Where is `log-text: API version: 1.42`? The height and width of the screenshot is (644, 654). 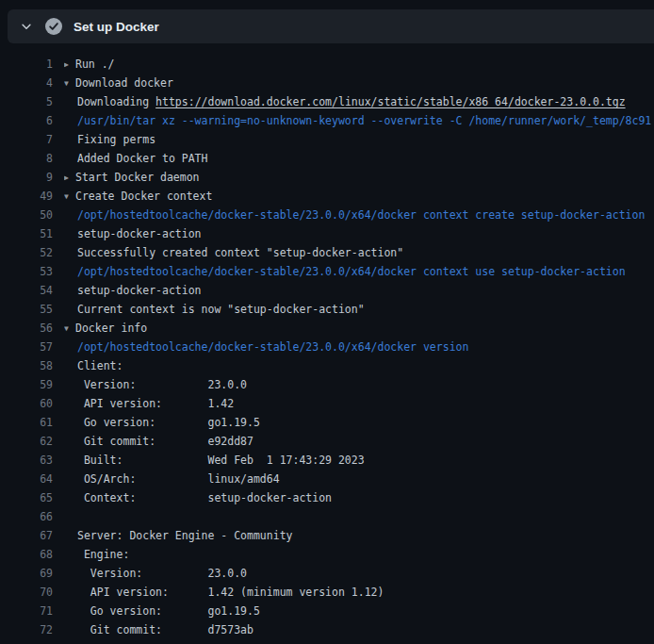 log-text: API version: 1.42 is located at coordinates (155, 404).